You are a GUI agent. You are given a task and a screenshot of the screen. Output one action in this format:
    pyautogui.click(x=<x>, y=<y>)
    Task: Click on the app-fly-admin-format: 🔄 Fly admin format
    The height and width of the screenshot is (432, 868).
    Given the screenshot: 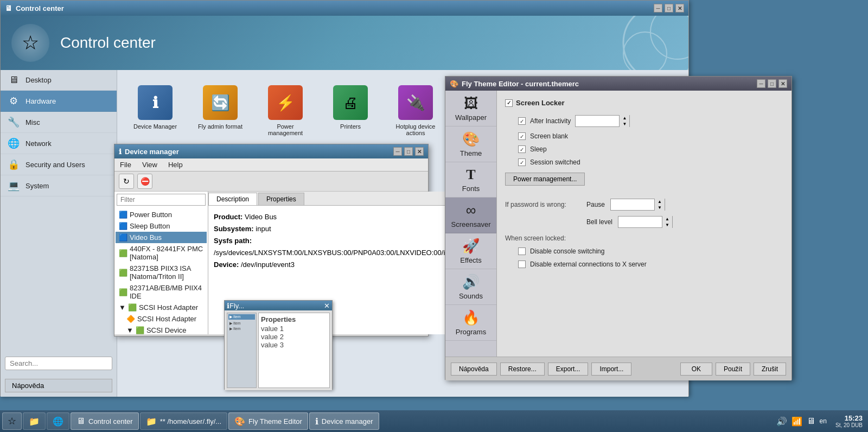 What is the action you would take?
    pyautogui.click(x=220, y=111)
    